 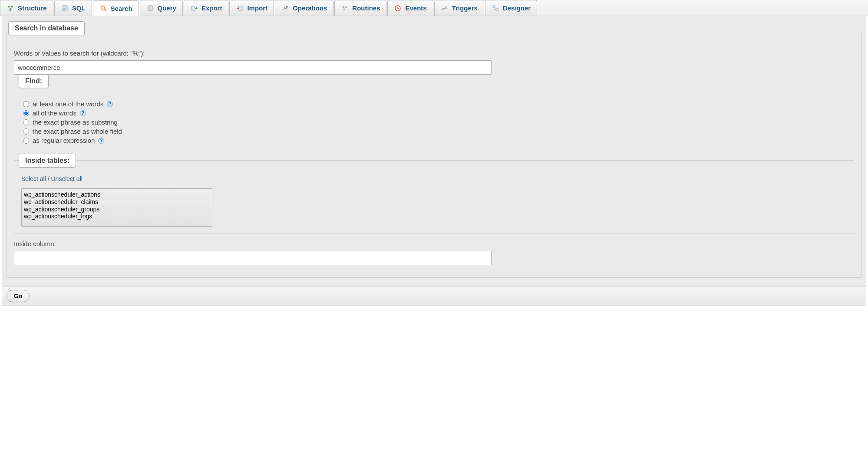 I want to click on tab-label: Operations, so click(x=310, y=8).